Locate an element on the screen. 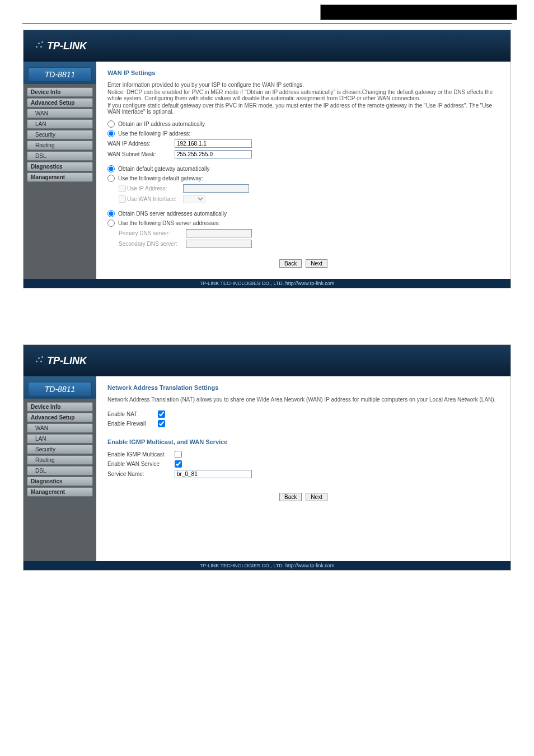 The height and width of the screenshot is (756, 534). nav2-security: Security is located at coordinates (60, 449).